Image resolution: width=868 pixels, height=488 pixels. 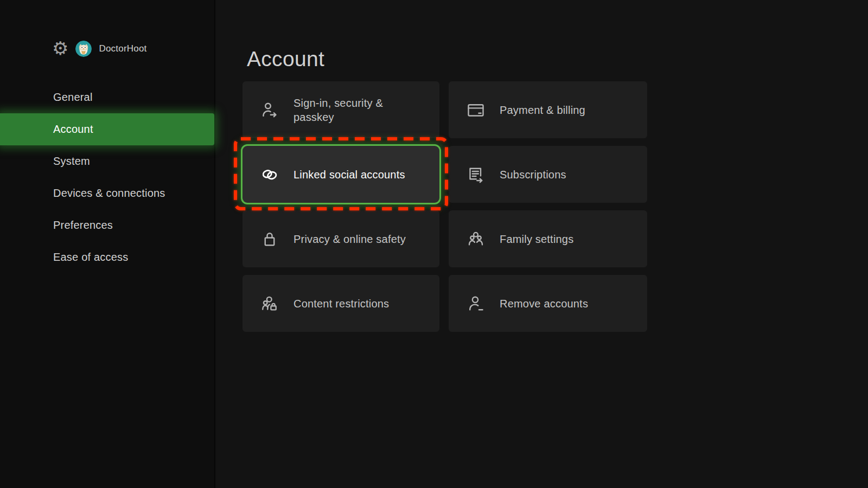 What do you see at coordinates (285, 59) in the screenshot?
I see `page-title: Account` at bounding box center [285, 59].